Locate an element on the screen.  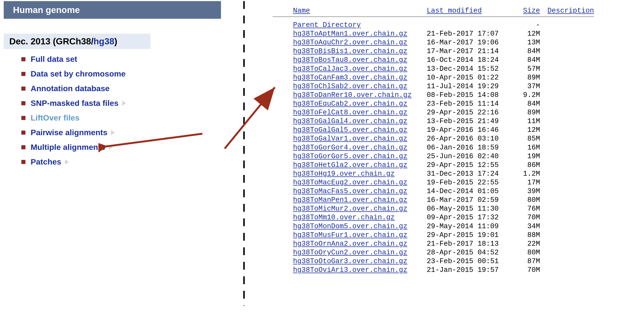
file-link: hg38ToMonDom5.over.chain.gz is located at coordinates (350, 226).